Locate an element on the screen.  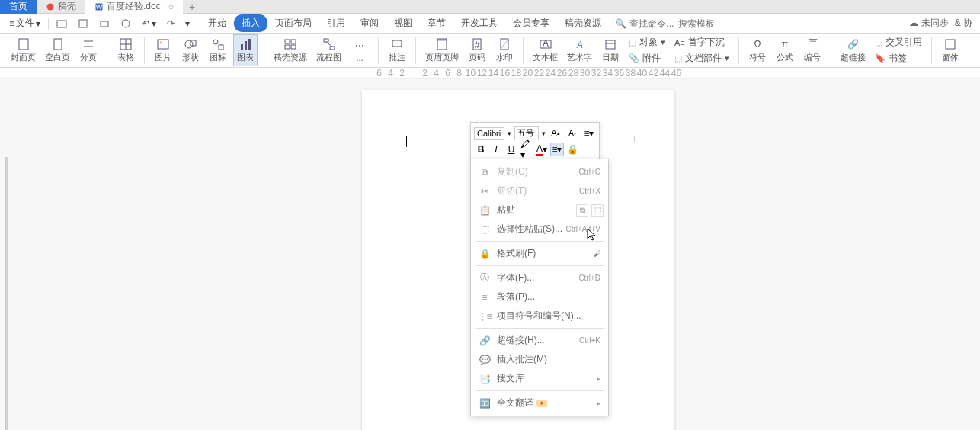
ribbon-break: 分页 is located at coordinates (88, 50).